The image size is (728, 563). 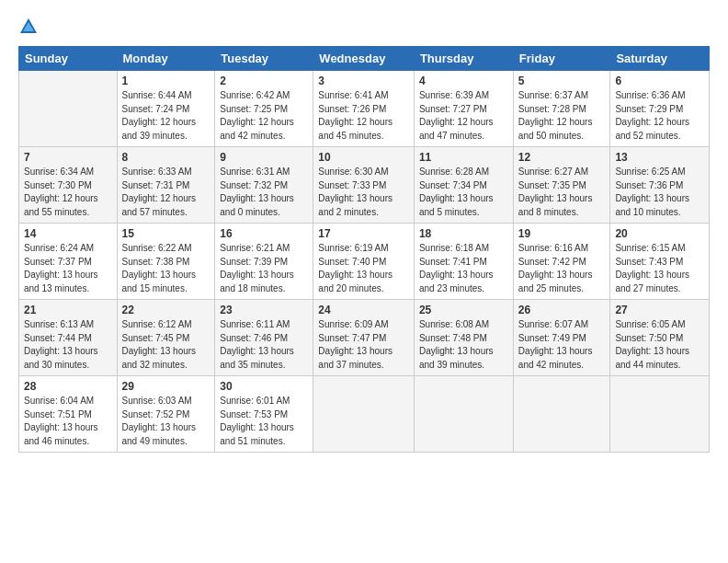 What do you see at coordinates (28, 27) in the screenshot?
I see `logo-icon` at bounding box center [28, 27].